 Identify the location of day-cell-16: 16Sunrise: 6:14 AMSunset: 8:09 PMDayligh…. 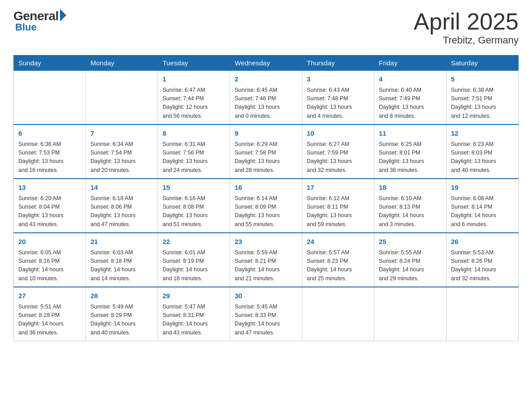
(266, 206).